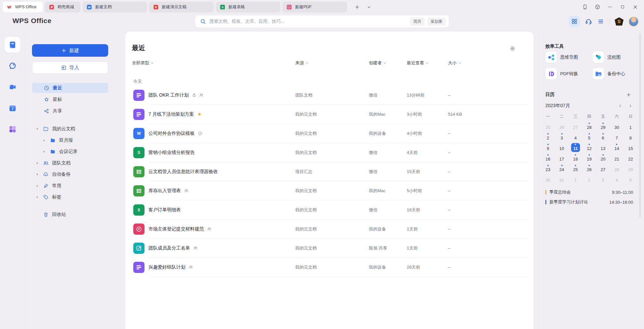 The width and height of the screenshot is (644, 329). Describe the element at coordinates (329, 134) in the screenshot. I see `file-row: W 公司对外合作协议模板 我的云文档 我的设备 4小时前 –` at that location.